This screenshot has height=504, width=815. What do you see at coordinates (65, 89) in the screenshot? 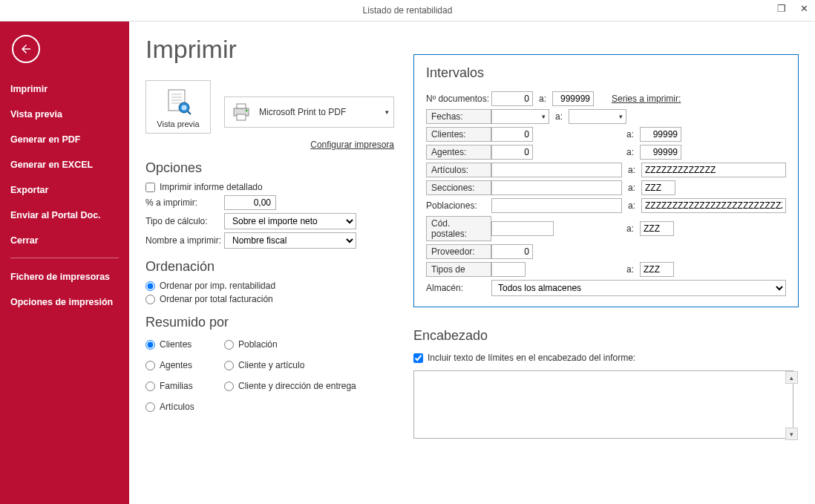
I see `sidebar-item-imprimir: Imprimir` at bounding box center [65, 89].